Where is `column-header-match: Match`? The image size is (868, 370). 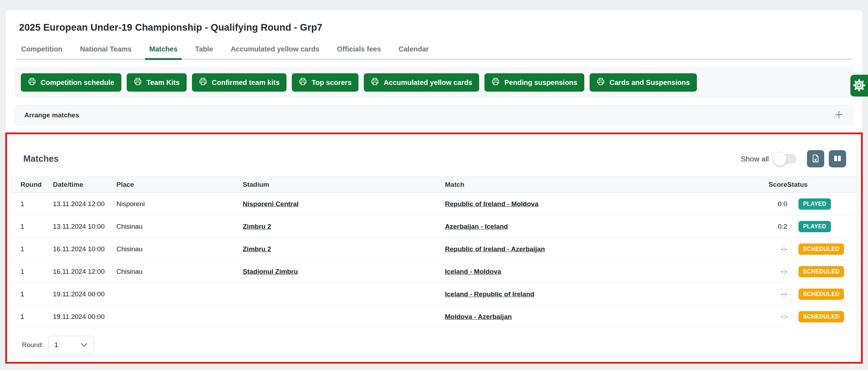
column-header-match: Match is located at coordinates (600, 185).